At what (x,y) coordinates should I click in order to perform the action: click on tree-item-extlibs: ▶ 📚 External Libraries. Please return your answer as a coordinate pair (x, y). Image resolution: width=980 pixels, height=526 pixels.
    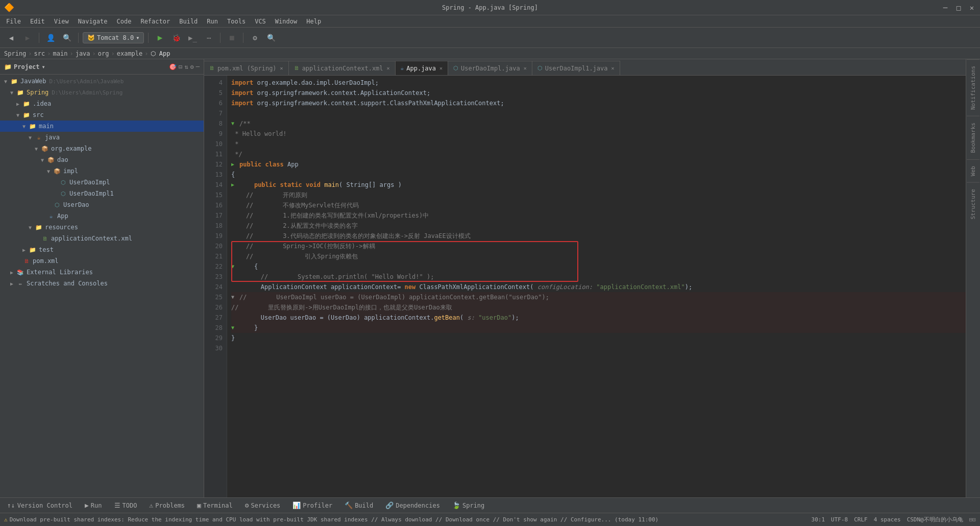
    Looking at the image, I should click on (102, 272).